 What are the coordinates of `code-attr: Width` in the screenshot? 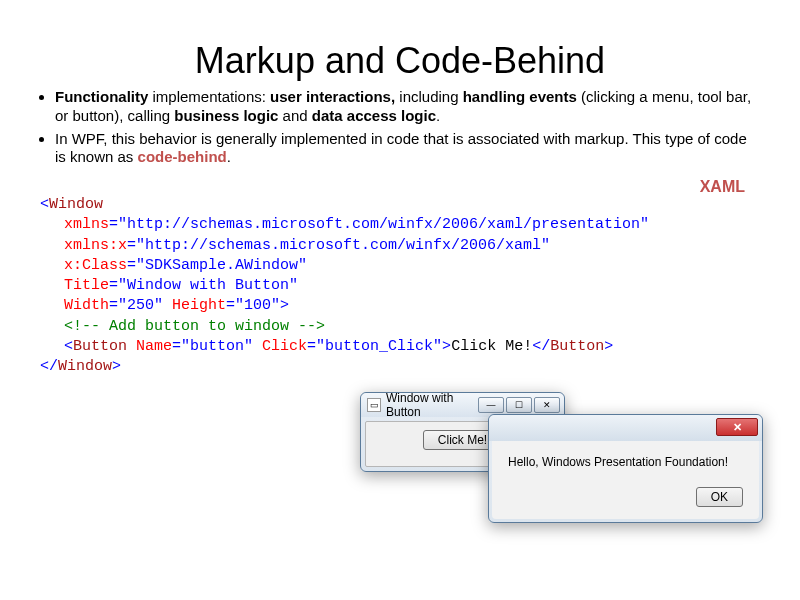 It's located at (86, 306).